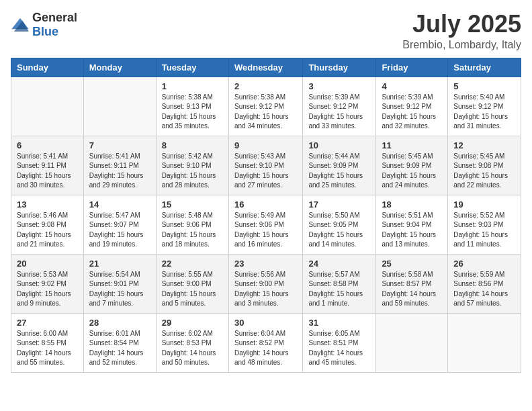  Describe the element at coordinates (192, 289) in the screenshot. I see `day-info: Sunrise: 5:55 AM Sunset: 9:00 PM Dayligh…` at that location.